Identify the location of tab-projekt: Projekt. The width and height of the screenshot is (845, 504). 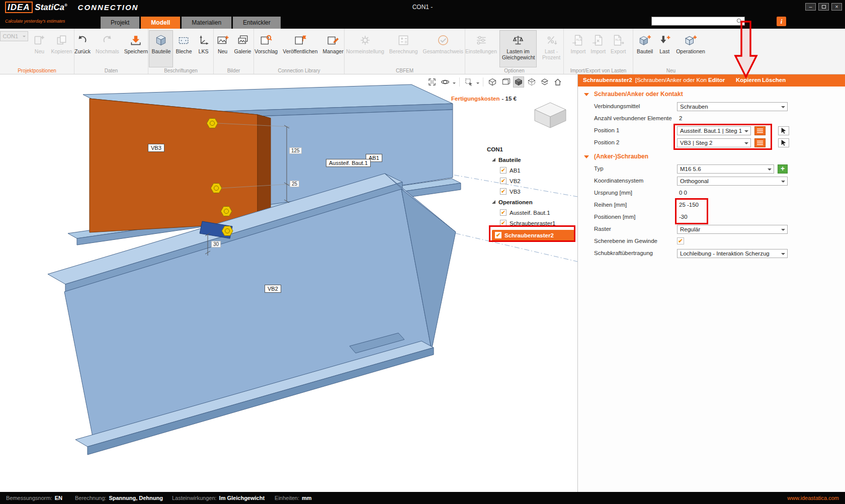
(120, 23).